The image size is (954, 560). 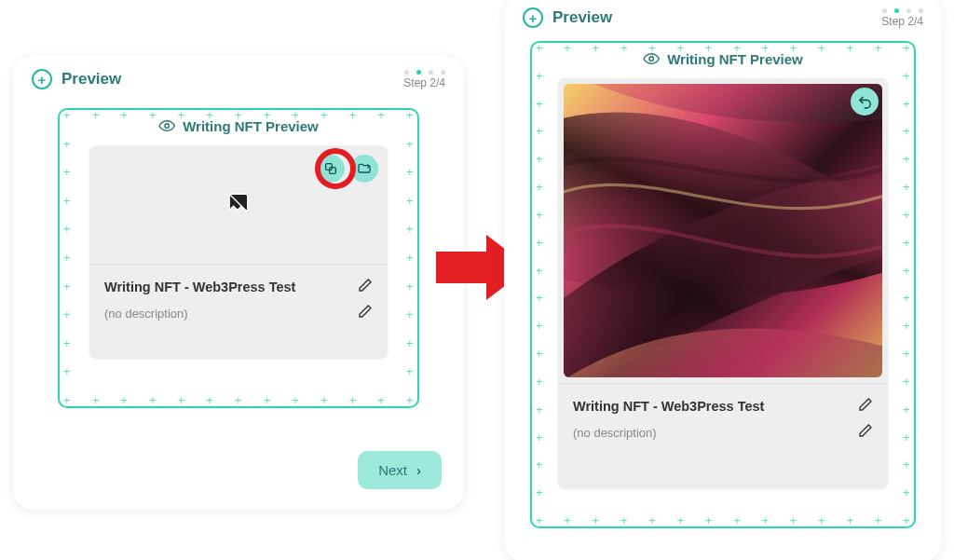 I want to click on next-button-label: Next, so click(x=393, y=470).